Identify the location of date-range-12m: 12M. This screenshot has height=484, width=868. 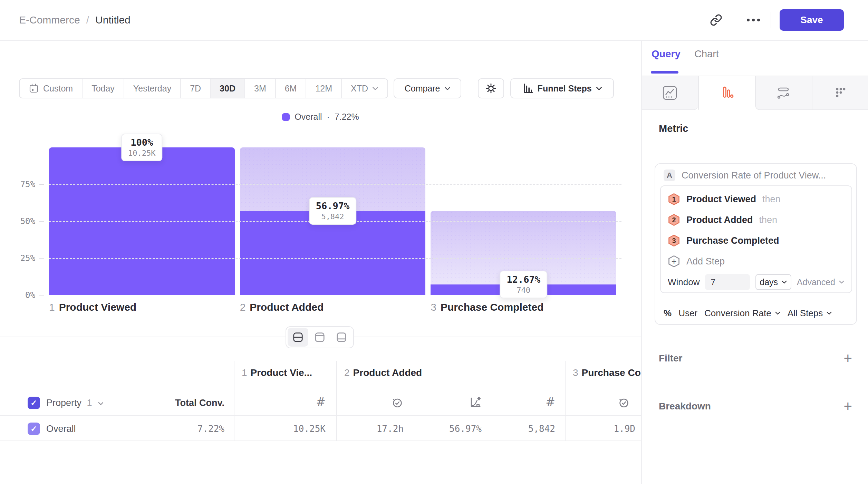
(323, 88).